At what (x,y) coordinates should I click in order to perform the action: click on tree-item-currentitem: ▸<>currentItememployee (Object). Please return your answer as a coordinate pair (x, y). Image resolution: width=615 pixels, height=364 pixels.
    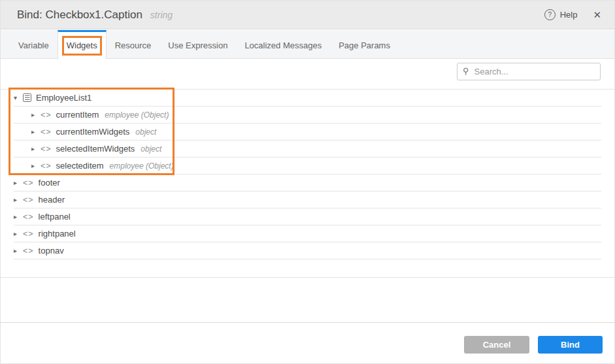
    Looking at the image, I should click on (307, 115).